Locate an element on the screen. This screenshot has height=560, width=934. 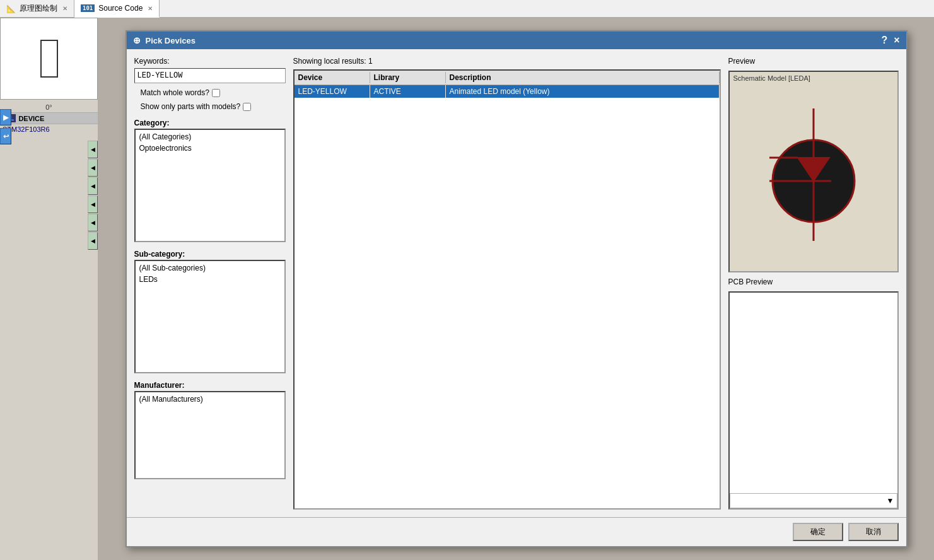
pcb-dropdown-arrow: ▼ is located at coordinates (890, 501).